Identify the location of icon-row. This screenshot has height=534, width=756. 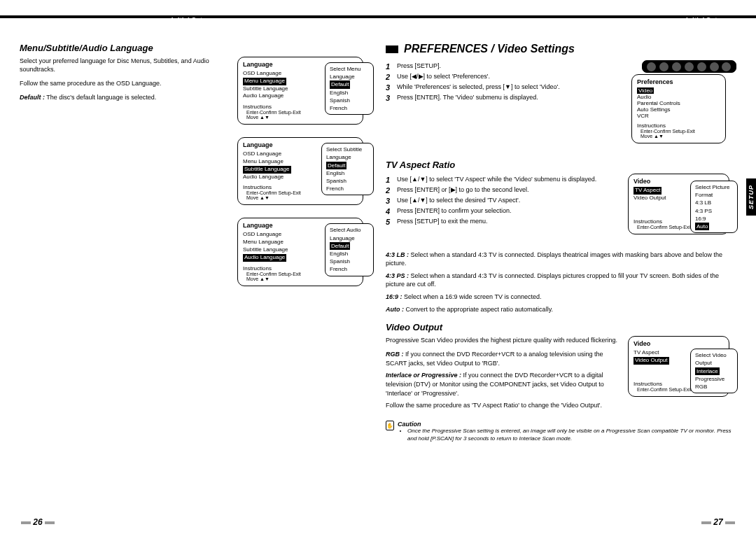
(689, 66).